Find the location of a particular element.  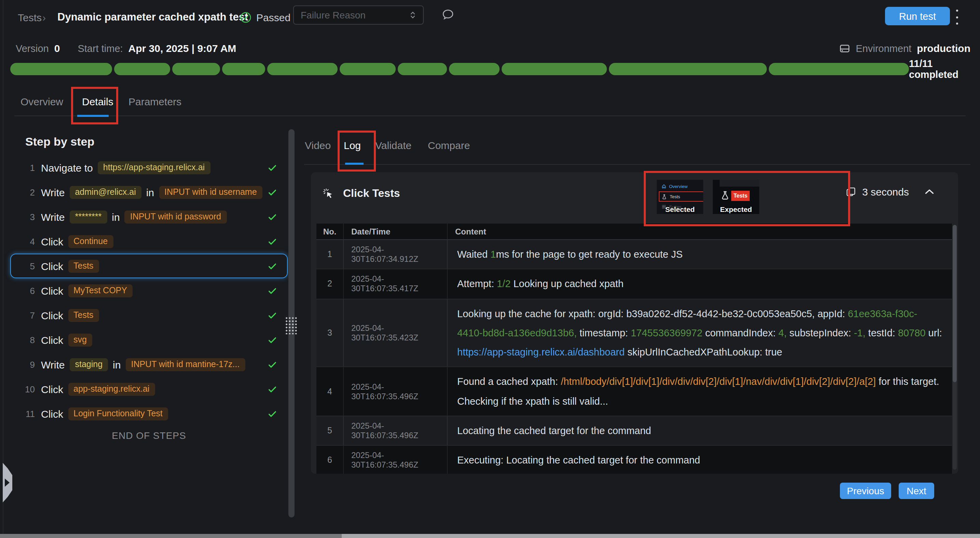

step-row: 1Navigate tohttps://app-staging.relicx.a… is located at coordinates (149, 167).